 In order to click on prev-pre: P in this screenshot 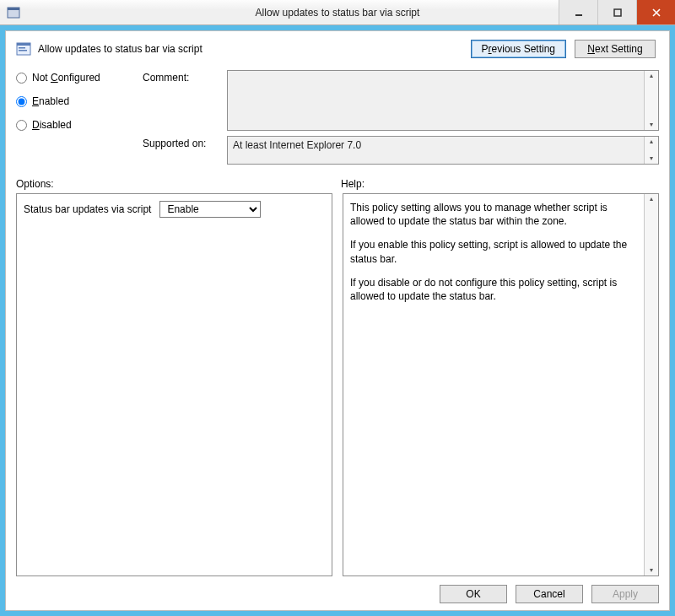, I will do `click(485, 49)`.